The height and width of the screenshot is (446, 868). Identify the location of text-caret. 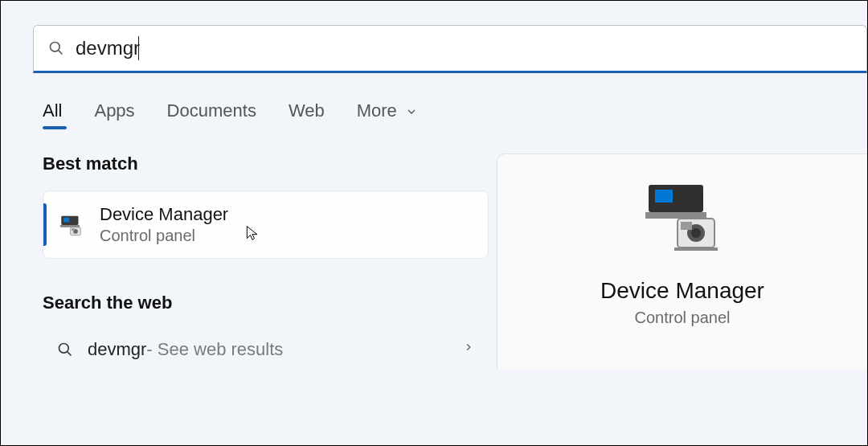
(138, 48).